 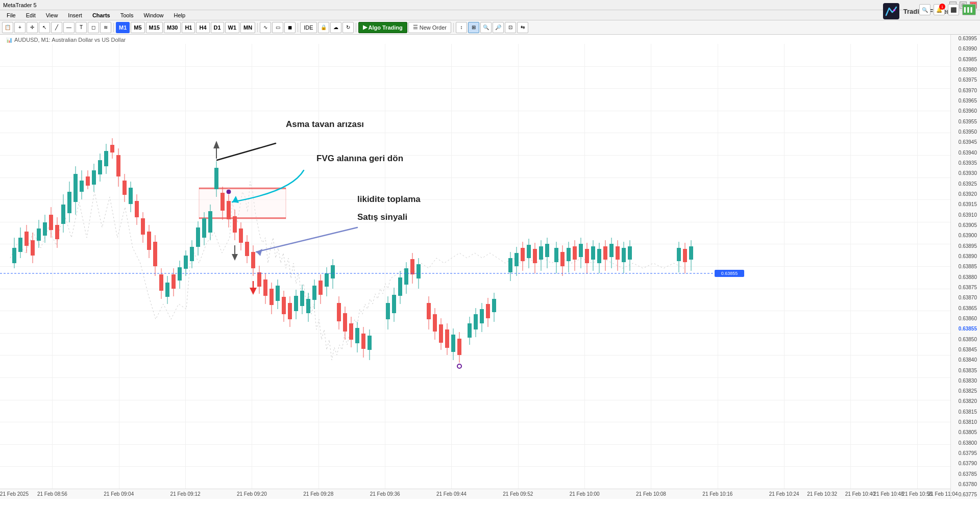 What do you see at coordinates (345, 322) in the screenshot?
I see `candle-bear-bottom2` at bounding box center [345, 322].